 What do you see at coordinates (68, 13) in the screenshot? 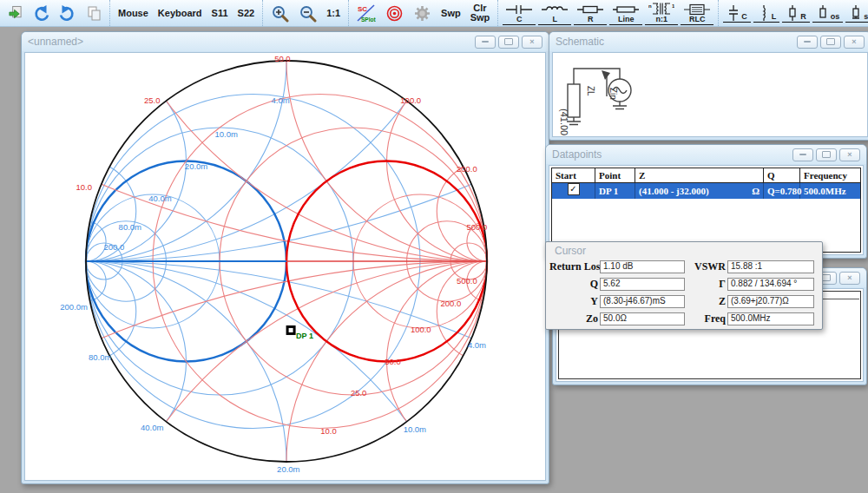
I see `redo-button` at bounding box center [68, 13].